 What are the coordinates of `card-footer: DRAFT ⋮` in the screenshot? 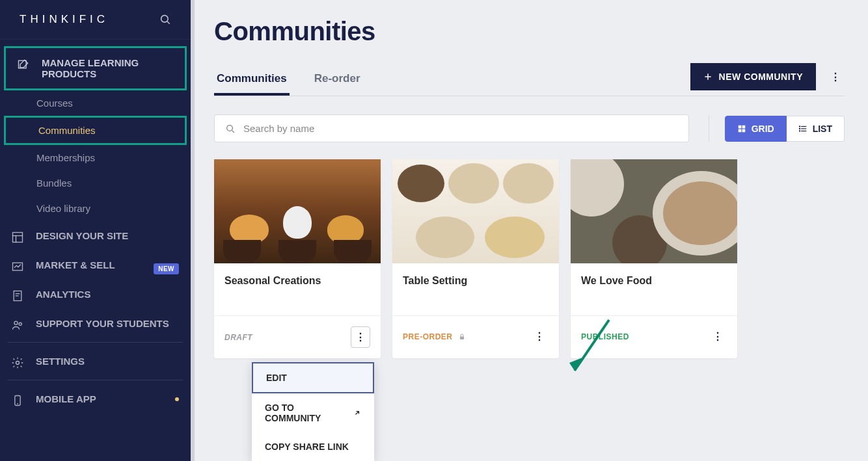 It's located at (297, 337).